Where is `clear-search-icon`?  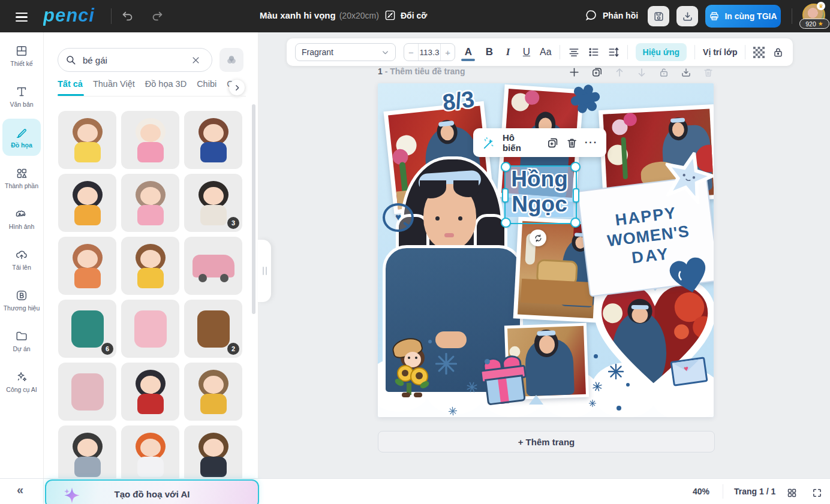
clear-search-icon is located at coordinates (196, 60).